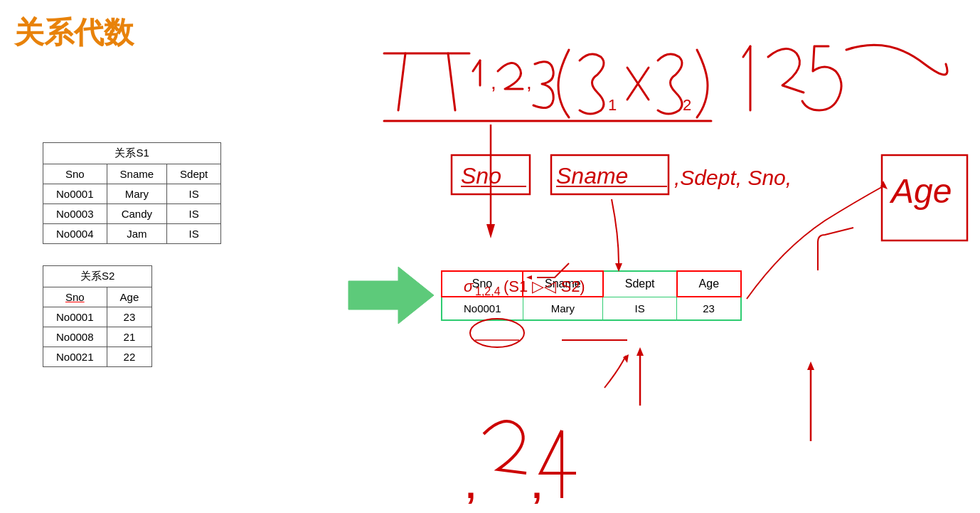 The height and width of the screenshot is (513, 980). What do you see at coordinates (129, 357) in the screenshot?
I see `s2-row3-age: 22` at bounding box center [129, 357].